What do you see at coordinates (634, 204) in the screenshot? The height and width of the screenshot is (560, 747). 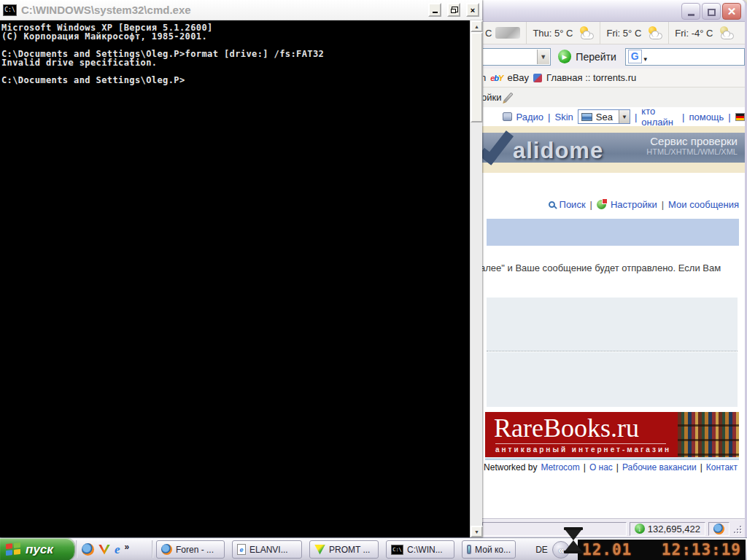 I see `settings-link: Настройки` at bounding box center [634, 204].